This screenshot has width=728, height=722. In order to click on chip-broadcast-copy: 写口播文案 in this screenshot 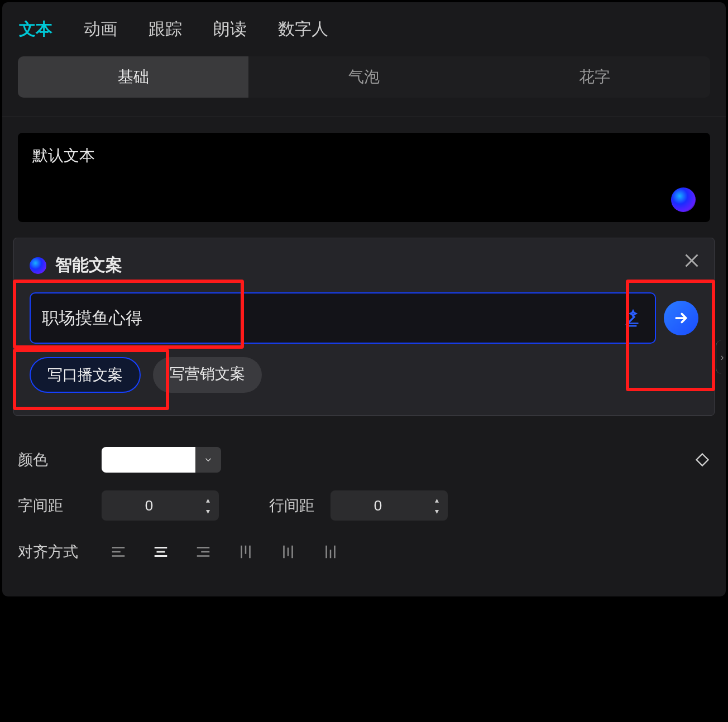, I will do `click(85, 375)`.